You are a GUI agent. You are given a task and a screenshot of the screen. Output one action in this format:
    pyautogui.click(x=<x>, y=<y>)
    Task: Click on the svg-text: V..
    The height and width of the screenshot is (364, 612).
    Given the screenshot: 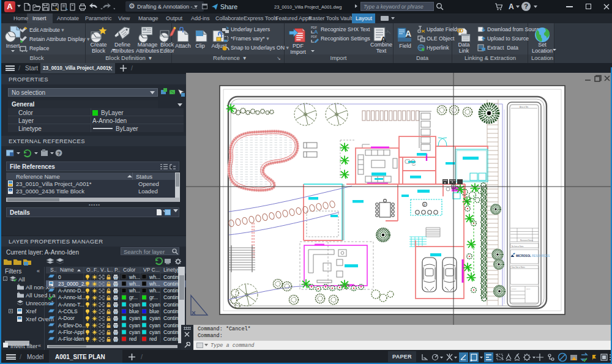 What is the action you would take?
    pyautogui.click(x=103, y=270)
    